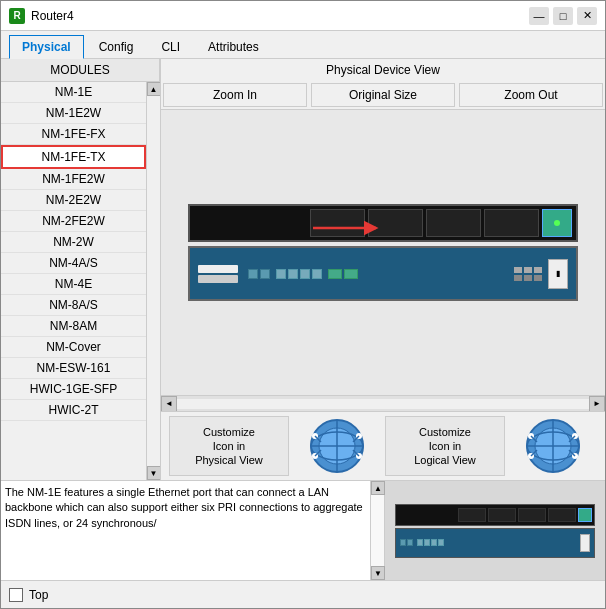  What do you see at coordinates (74, 368) in the screenshot?
I see `module-item-nm-esw-161: NM-ESW-161` at bounding box center [74, 368].